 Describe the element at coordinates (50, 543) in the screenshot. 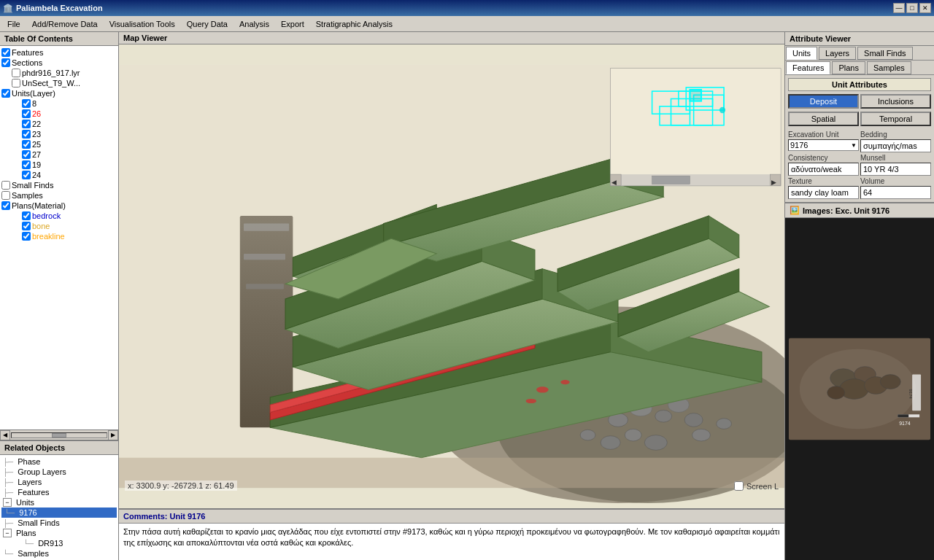

I see `related-dr913-label: DR913` at that location.